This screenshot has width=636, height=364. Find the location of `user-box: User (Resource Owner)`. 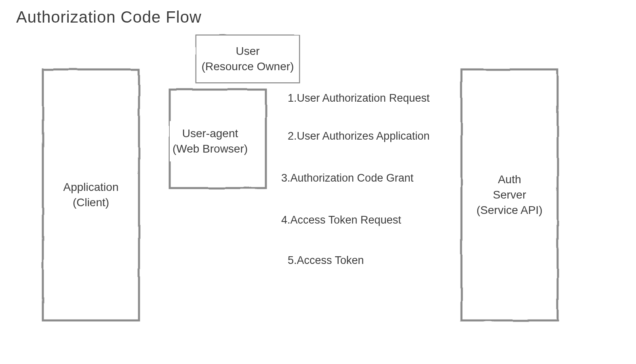

user-box: User (Resource Owner) is located at coordinates (248, 59).